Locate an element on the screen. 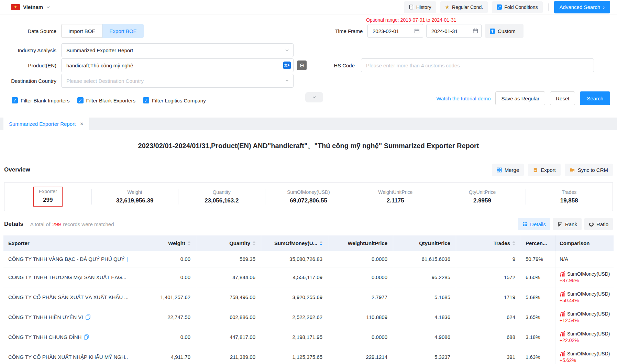 Image resolution: width=617 pixels, height=364 pixels. collapse-form-button is located at coordinates (314, 97).